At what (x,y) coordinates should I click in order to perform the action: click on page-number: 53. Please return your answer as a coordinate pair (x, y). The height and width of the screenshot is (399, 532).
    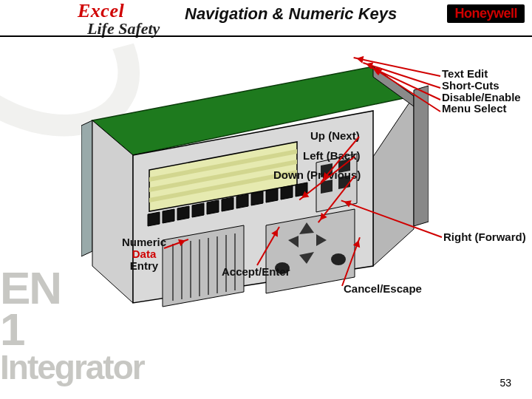
    Looking at the image, I should click on (505, 383).